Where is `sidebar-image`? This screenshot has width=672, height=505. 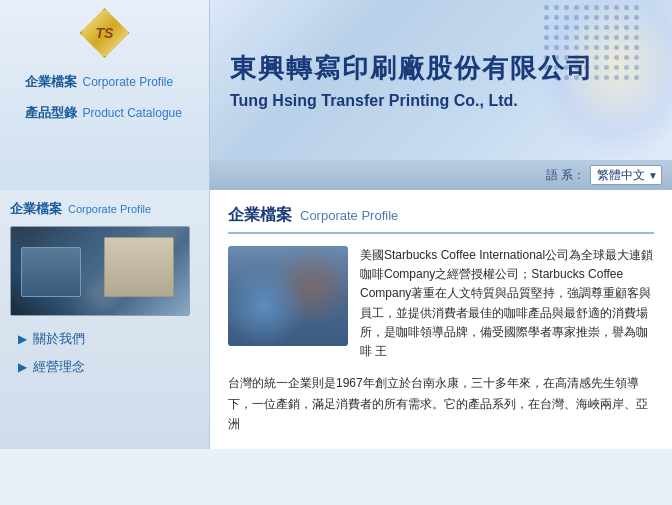 sidebar-image is located at coordinates (100, 271).